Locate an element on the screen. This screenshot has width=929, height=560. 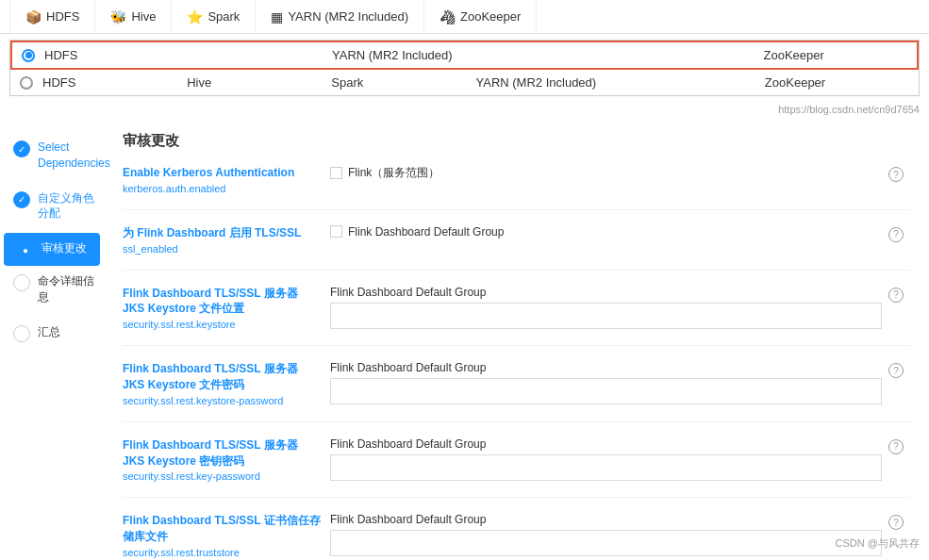
input-wrapper-keystore-path: Flink Dashboard Default Group is located at coordinates (606, 307).